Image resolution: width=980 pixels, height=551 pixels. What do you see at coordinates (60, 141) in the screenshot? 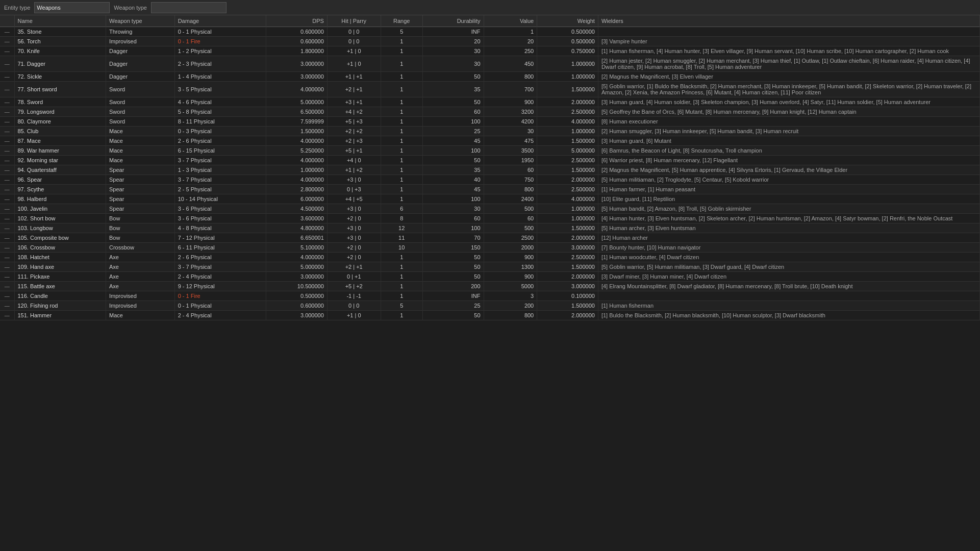
I see `weapon-name: 87. Mace` at bounding box center [60, 141].